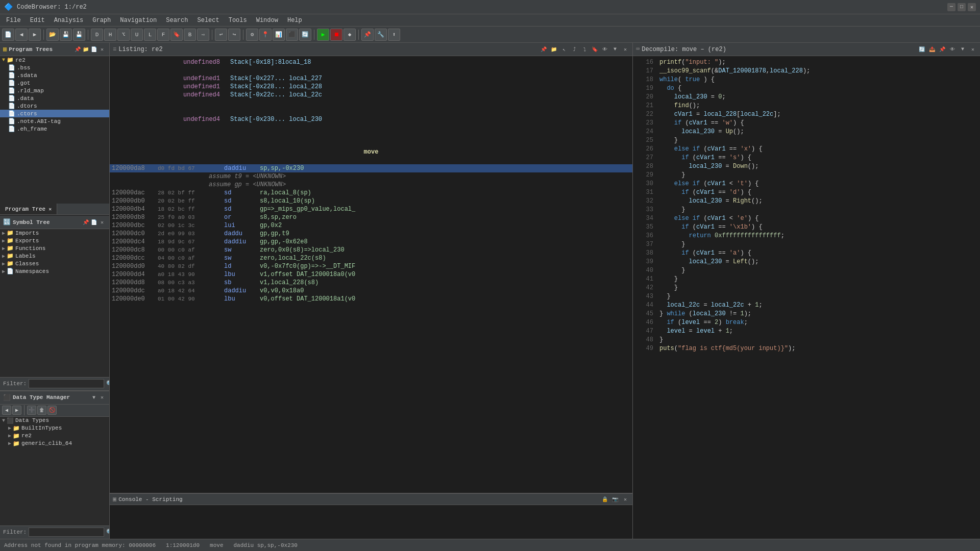 The height and width of the screenshot is (551, 980). What do you see at coordinates (177, 35) in the screenshot?
I see `toolbar-mark: 🔖` at bounding box center [177, 35].